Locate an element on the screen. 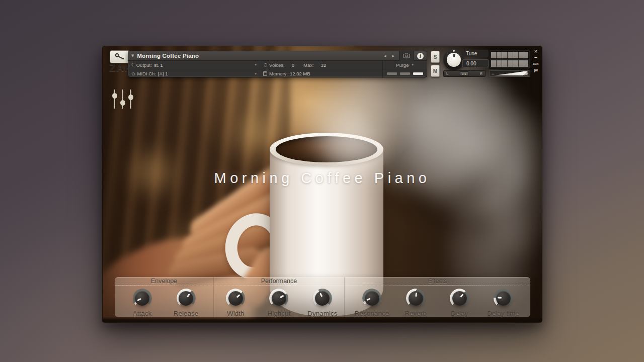 Image resolution: width=644 pixels, height=362 pixels. purge-column: Purge ▾ is located at coordinates (405, 69).